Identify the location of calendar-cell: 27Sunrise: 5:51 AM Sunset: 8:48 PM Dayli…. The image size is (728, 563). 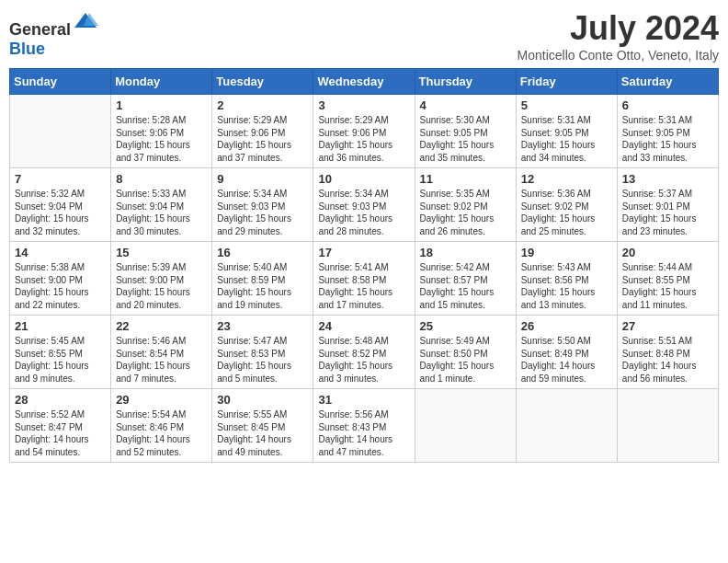
(667, 352).